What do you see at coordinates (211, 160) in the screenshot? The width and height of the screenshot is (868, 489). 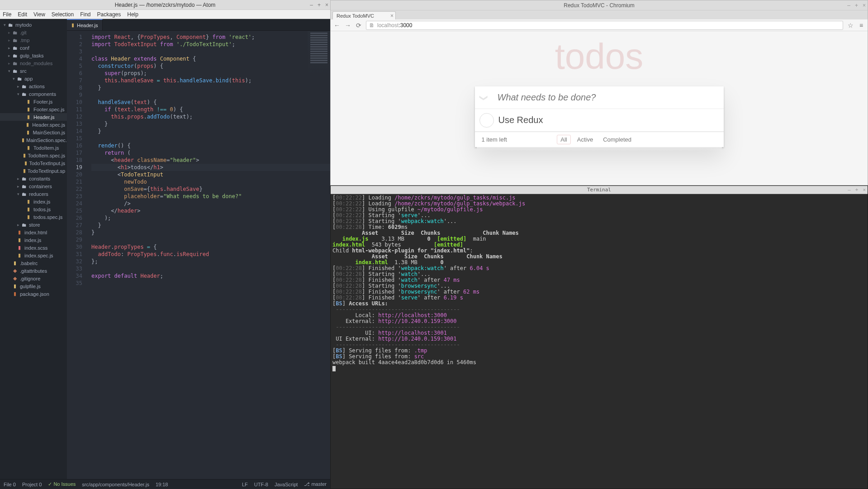 I see `code-line: <header className="header">` at bounding box center [211, 160].